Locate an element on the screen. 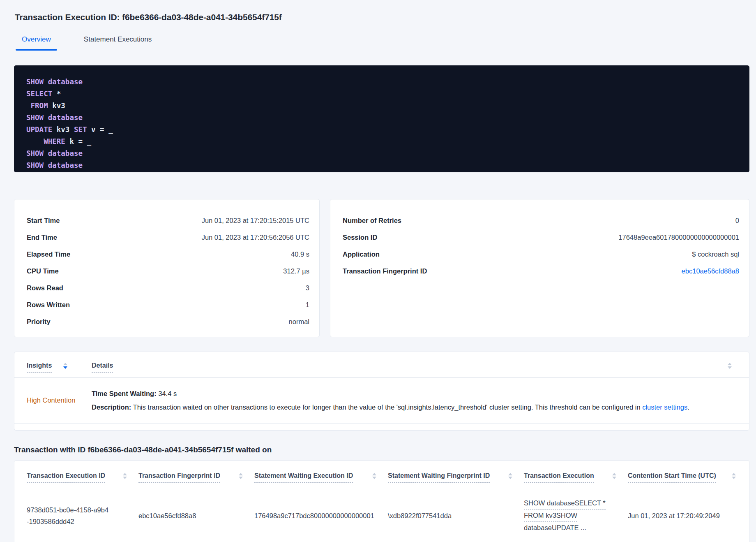 The width and height of the screenshot is (756, 542). stat-row-transaction-fingerprint-id: Transaction Fingerprint ID ebc10ae56cfd8… is located at coordinates (541, 271).